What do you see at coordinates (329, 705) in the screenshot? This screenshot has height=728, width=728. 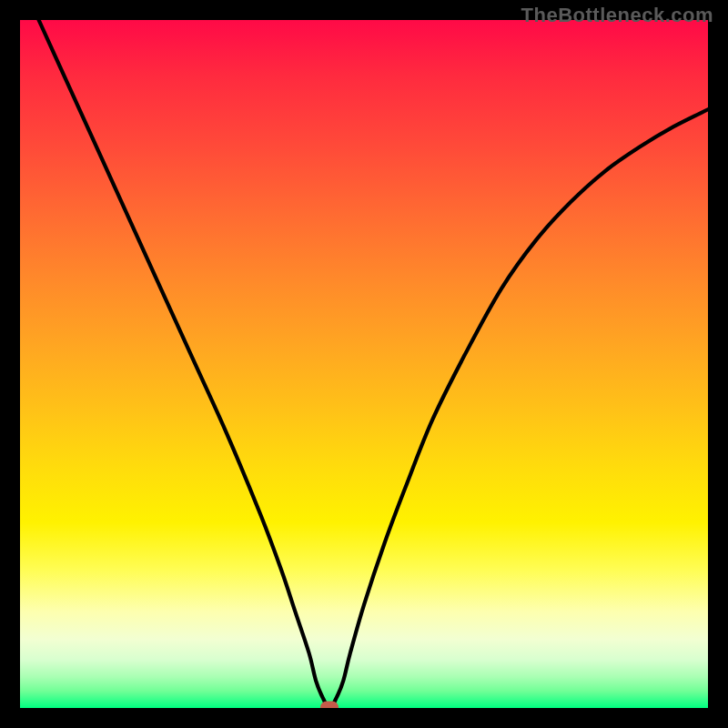 I see `optimal-point-marker` at bounding box center [329, 705].